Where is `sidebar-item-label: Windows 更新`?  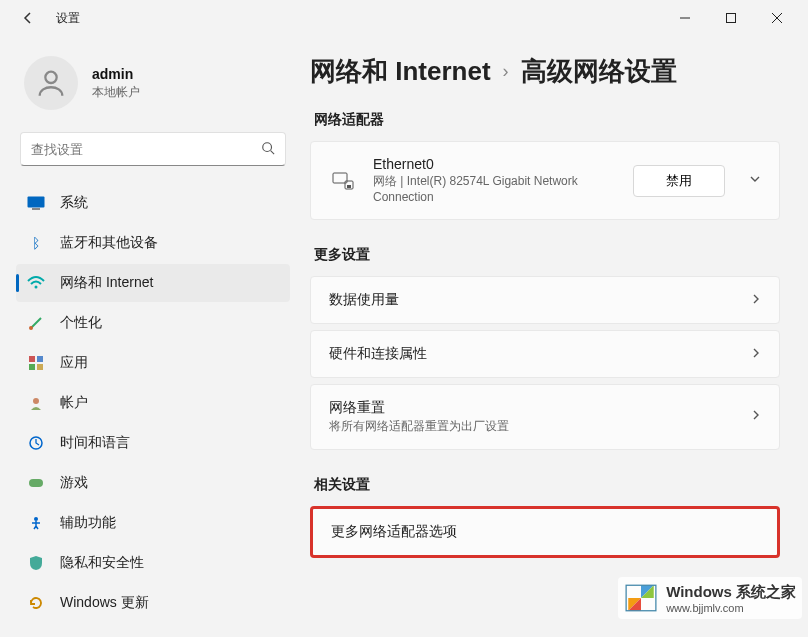 sidebar-item-label: Windows 更新 is located at coordinates (104, 603).